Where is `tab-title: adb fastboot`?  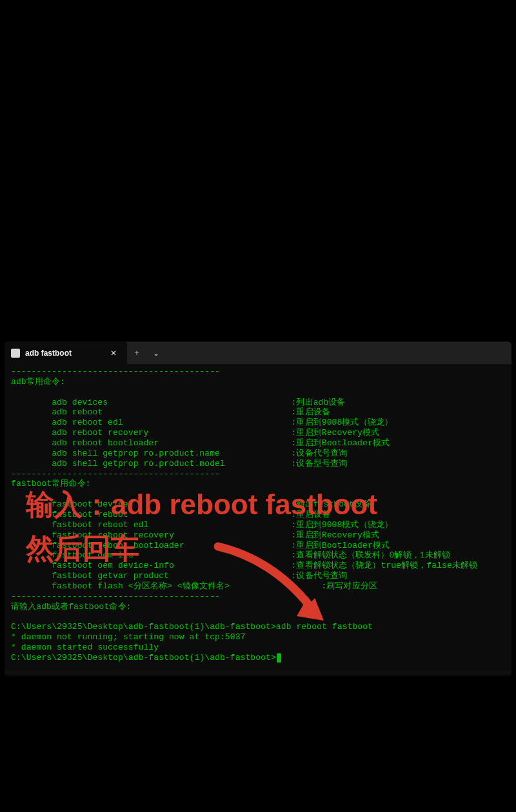
tab-title: adb fastboot is located at coordinates (63, 353).